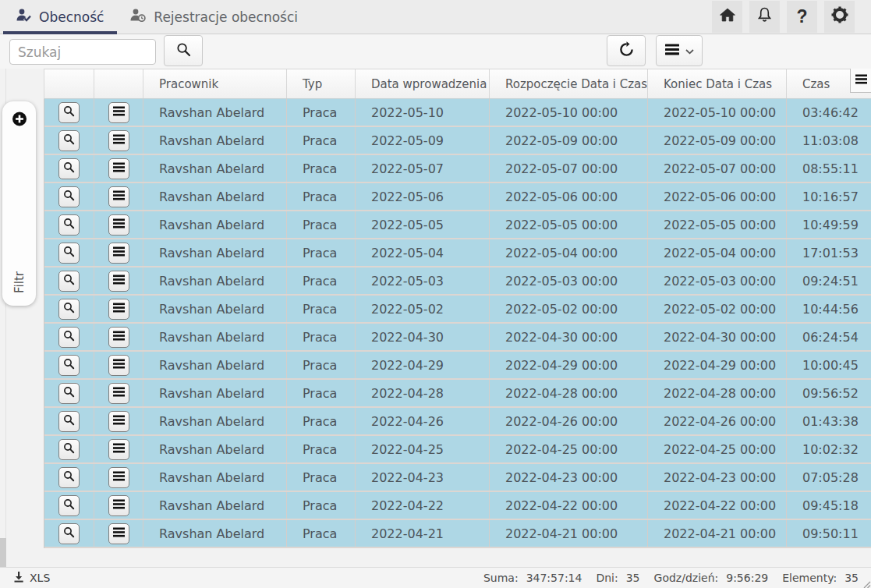 The width and height of the screenshot is (871, 588). I want to click on column-header-koniec-data-i-czas: Koniec Data i Czas, so click(717, 84).